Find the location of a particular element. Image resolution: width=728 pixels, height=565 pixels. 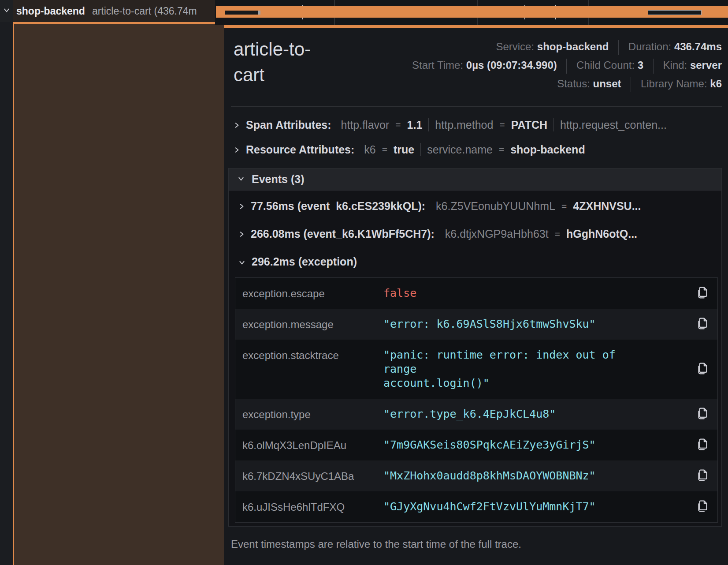

attribute-key-truncated: http.request_conten... is located at coordinates (613, 125).